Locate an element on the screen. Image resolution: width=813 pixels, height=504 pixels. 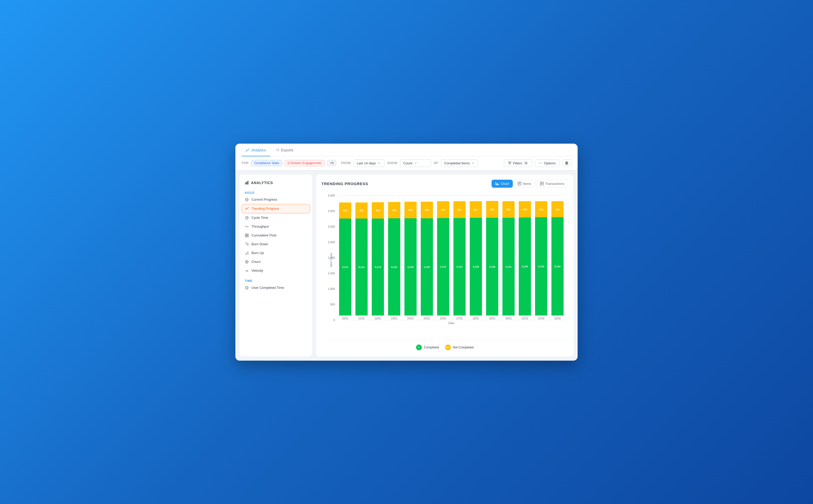
chart-container: Item Count 4,0003,5003,0002,5002,0001,50… is located at coordinates (445, 265).